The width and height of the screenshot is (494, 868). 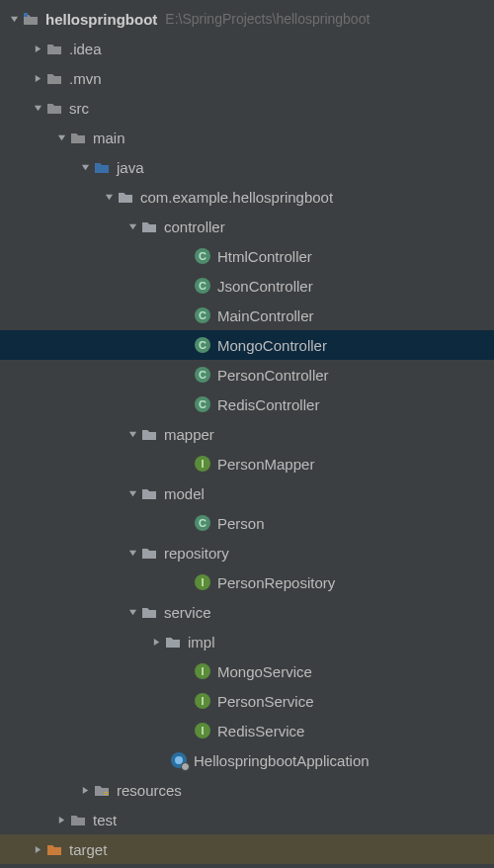 I want to click on tree-node-repository: repository, so click(x=247, y=553).